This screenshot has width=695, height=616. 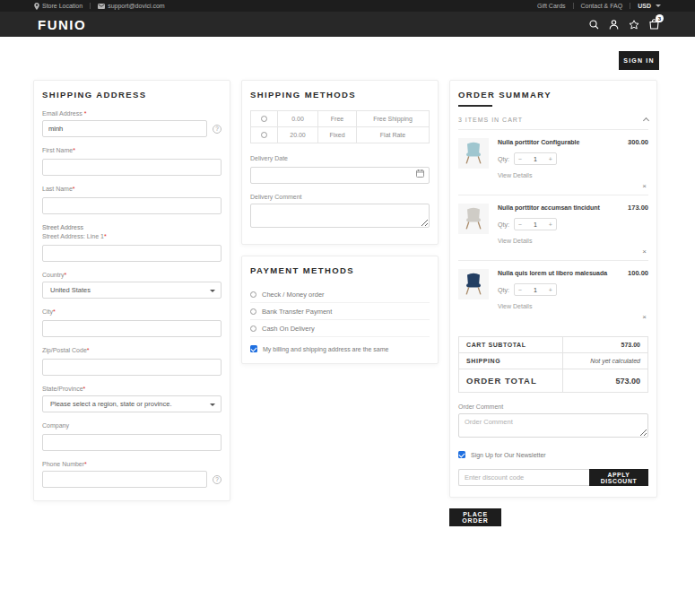 I want to click on order-total-row: ORDER TOTAL 573.00, so click(x=554, y=381).